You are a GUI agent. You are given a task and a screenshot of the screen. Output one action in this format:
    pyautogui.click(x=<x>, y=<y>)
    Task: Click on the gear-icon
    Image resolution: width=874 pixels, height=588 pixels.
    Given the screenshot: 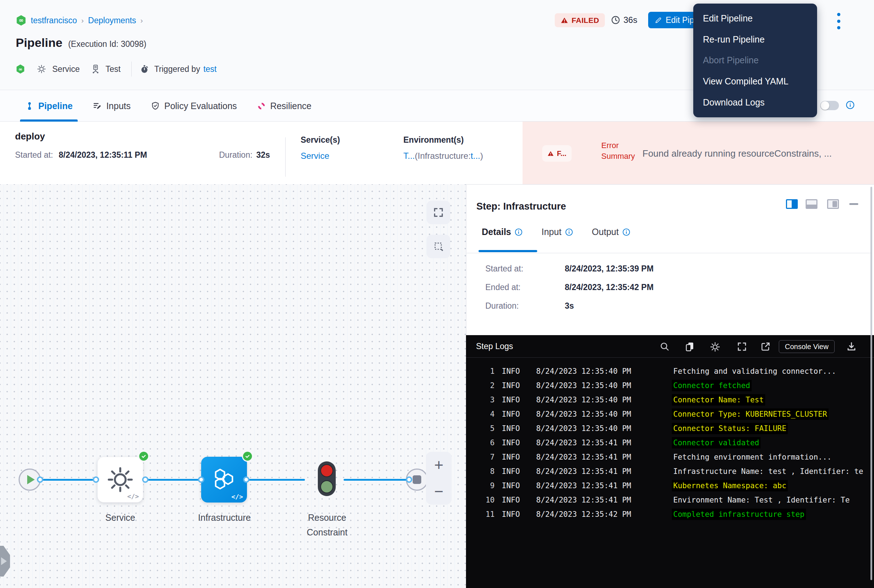 What is the action you would take?
    pyautogui.click(x=120, y=480)
    